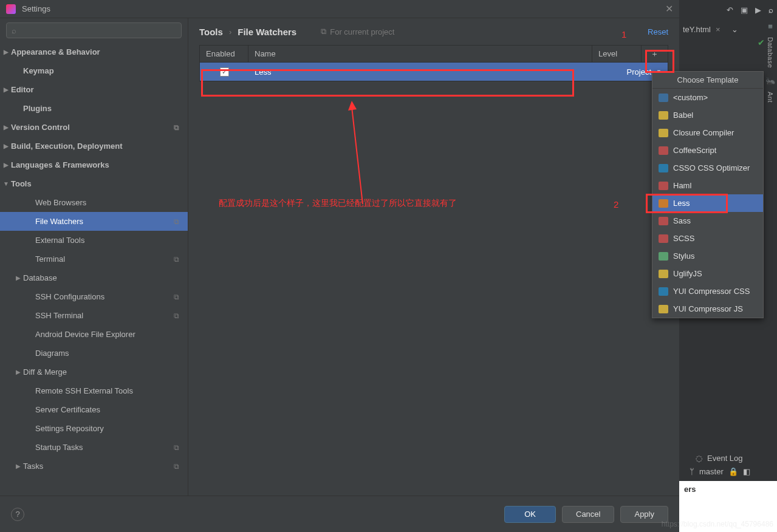  Describe the element at coordinates (708, 238) in the screenshot. I see `template-item-scss: SCSS` at that location.